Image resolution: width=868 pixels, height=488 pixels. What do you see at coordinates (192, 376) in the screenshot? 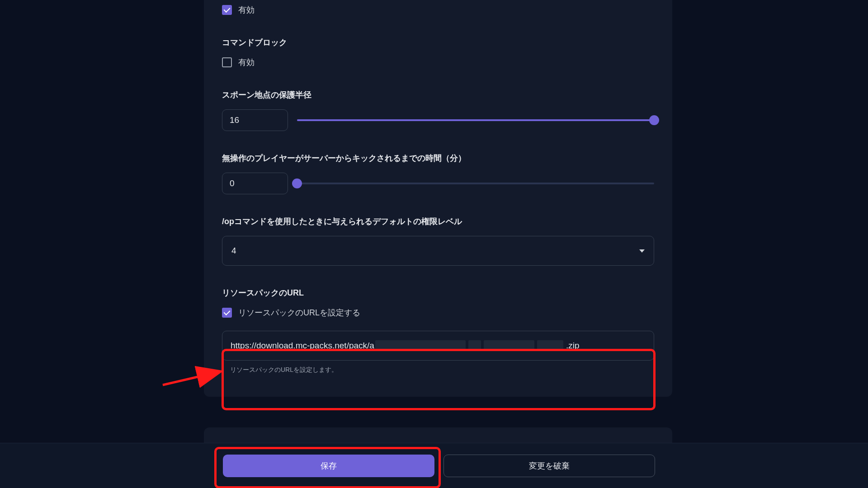
I see `arrow-icon` at bounding box center [192, 376].